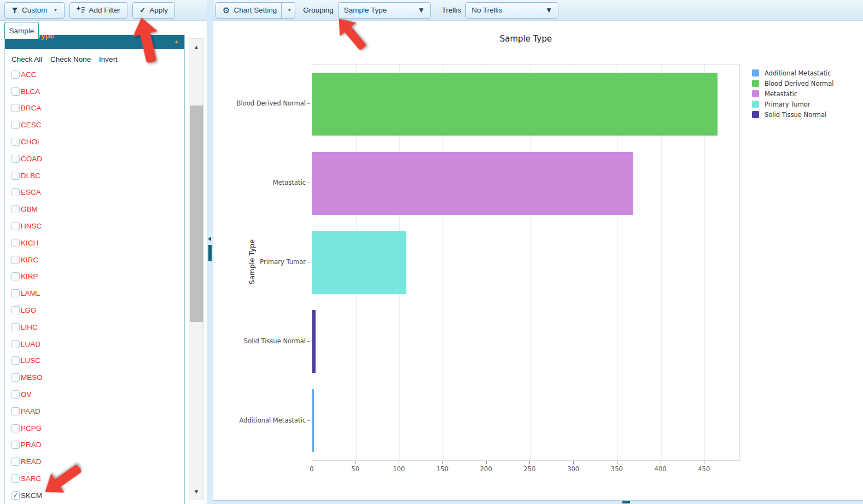 Image resolution: width=863 pixels, height=504 pixels. Describe the element at coordinates (108, 59) in the screenshot. I see `invert-link: Invert` at that location.